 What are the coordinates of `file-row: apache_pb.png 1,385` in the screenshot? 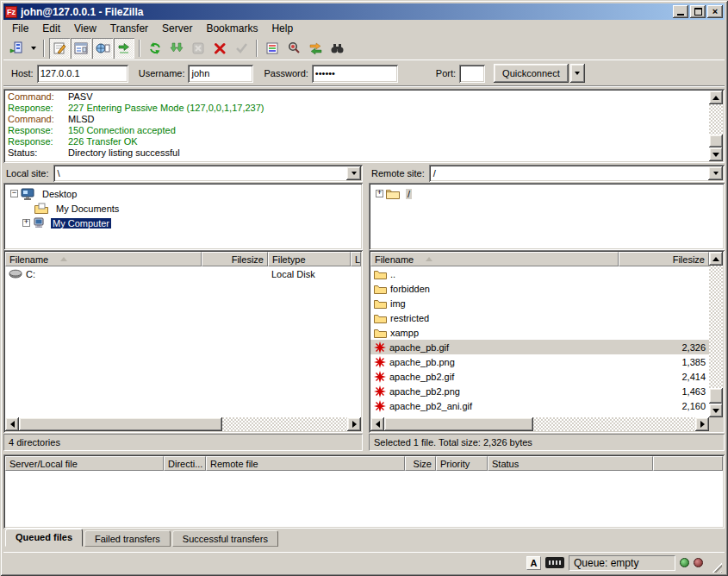 It's located at (539, 362).